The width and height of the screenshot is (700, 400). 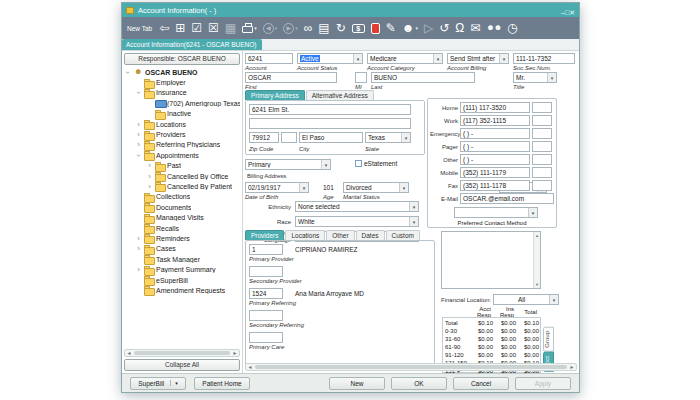 What do you see at coordinates (266, 294) in the screenshot?
I see `provider-code-input: 1524` at bounding box center [266, 294].